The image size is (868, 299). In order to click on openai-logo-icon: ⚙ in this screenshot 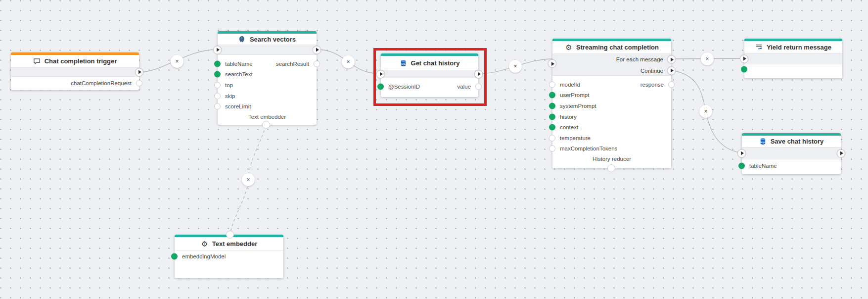, I will do `click(569, 48)`.